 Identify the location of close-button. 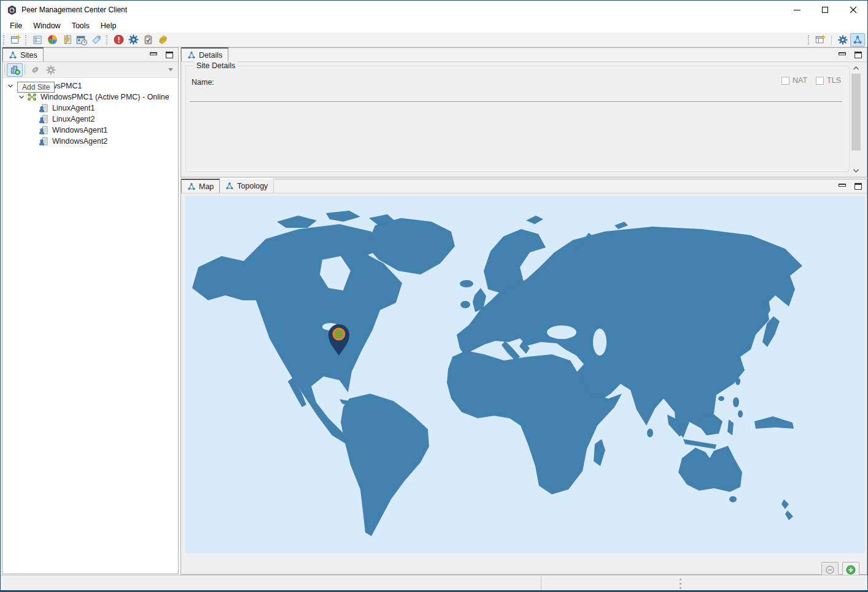
(853, 10).